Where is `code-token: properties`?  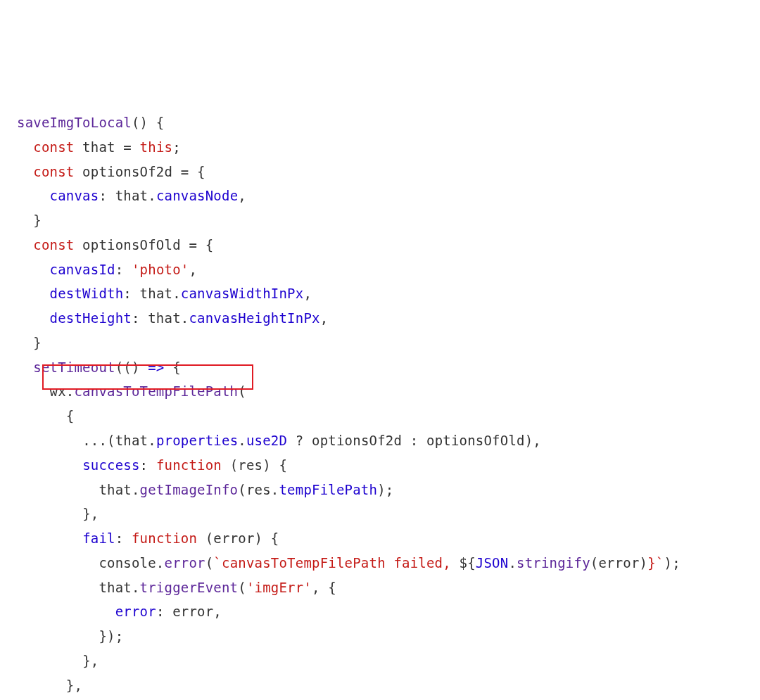
code-token: properties is located at coordinates (197, 440).